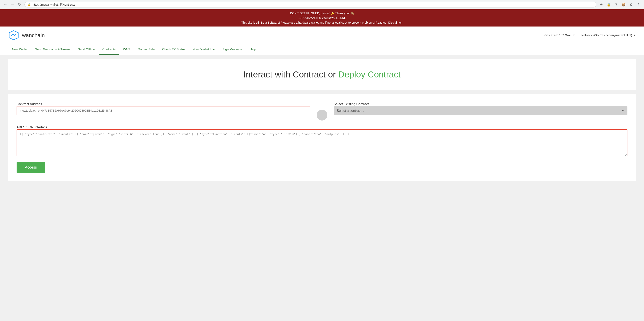  What do you see at coordinates (322, 143) in the screenshot?
I see `abi-textarea` at bounding box center [322, 143].